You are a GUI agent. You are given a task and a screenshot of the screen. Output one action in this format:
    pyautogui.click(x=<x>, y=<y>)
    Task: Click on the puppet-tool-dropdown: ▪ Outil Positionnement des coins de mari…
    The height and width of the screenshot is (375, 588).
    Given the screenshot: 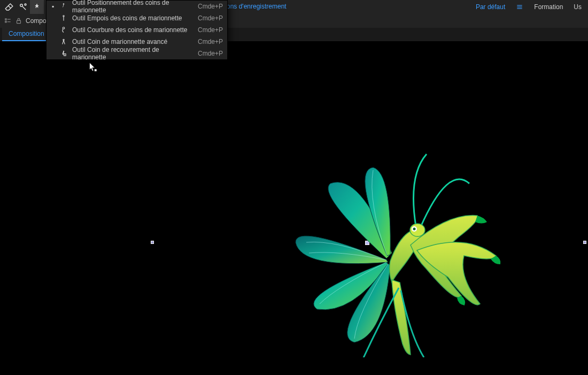 What is the action you would take?
    pyautogui.click(x=137, y=30)
    